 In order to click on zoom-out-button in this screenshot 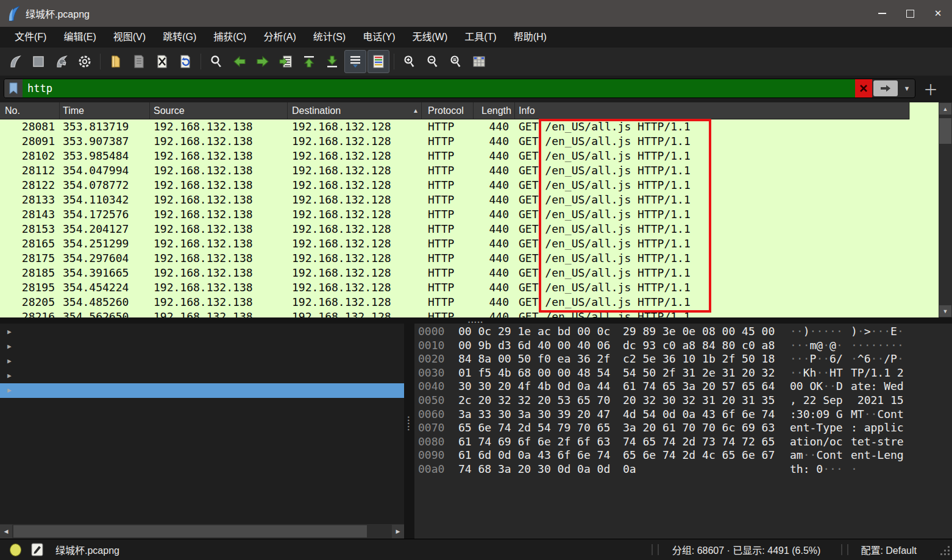, I will do `click(433, 62)`.